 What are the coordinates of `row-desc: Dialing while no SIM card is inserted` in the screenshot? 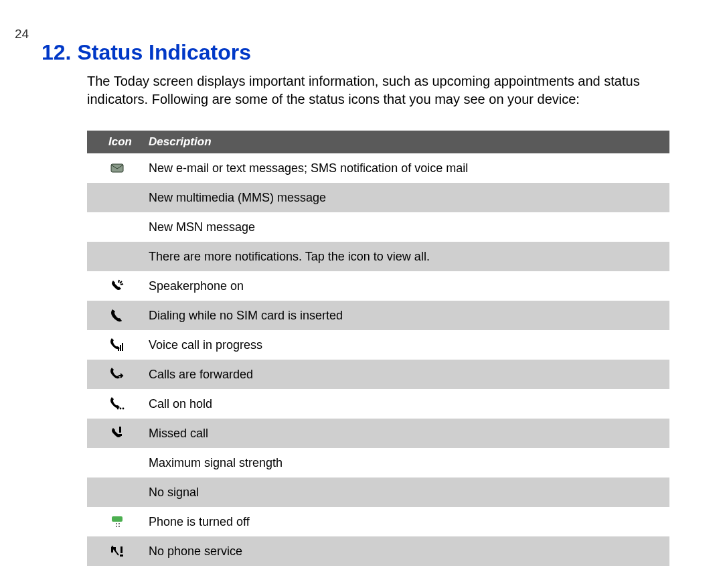 It's located at (408, 316).